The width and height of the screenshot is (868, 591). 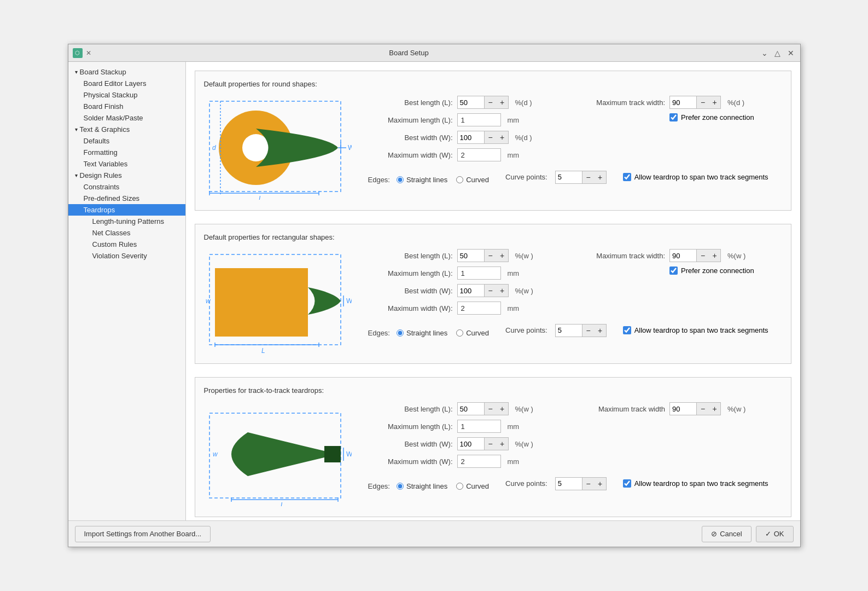 What do you see at coordinates (473, 179) in the screenshot?
I see `round-curved-option: Curved` at bounding box center [473, 179].